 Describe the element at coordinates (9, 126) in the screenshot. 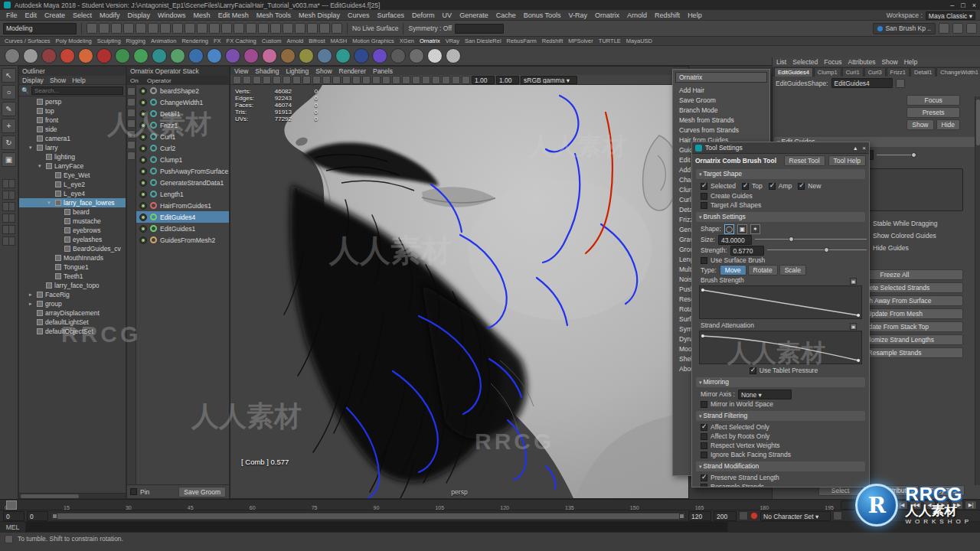

I see `move-tool-icon: +` at that location.